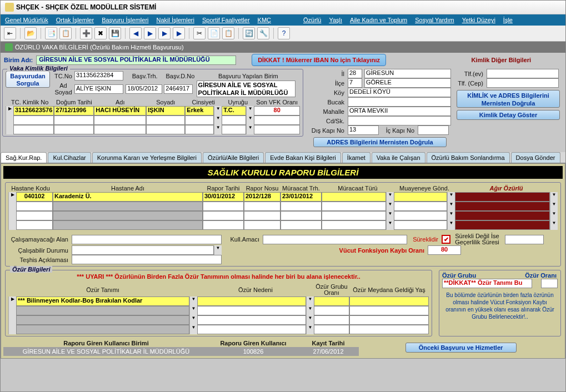 This screenshot has width=566, height=392. What do you see at coordinates (74, 111) in the screenshot?
I see `cell-dogum: 27/12/1996` at bounding box center [74, 111].